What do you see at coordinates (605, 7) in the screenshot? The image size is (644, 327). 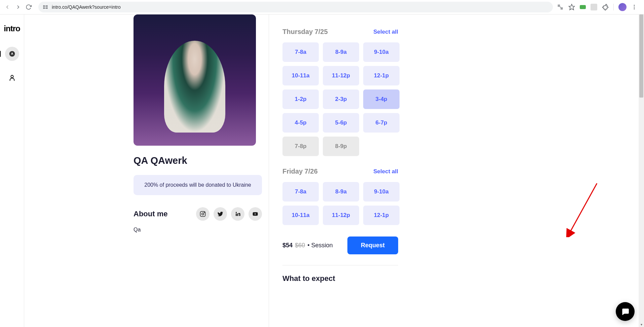 I see `extensions-icon` at bounding box center [605, 7].